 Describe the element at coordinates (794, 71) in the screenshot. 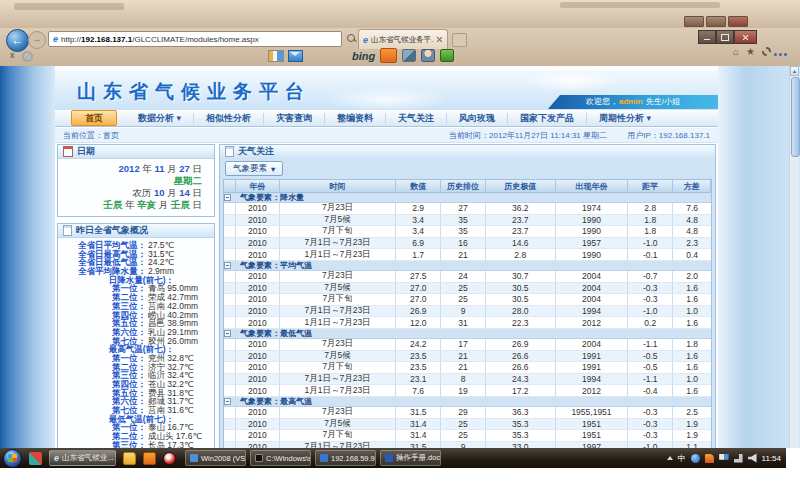

I see `scroll-up-icon: ▲` at that location.